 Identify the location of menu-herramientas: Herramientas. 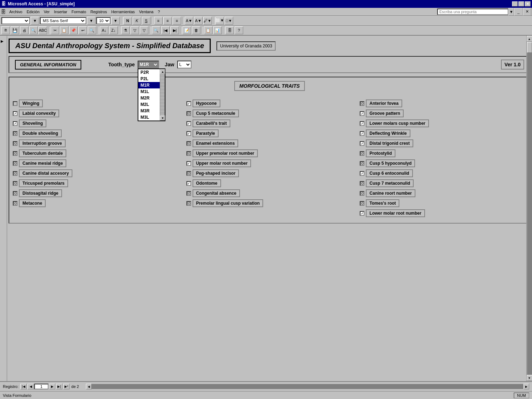
(123, 12).